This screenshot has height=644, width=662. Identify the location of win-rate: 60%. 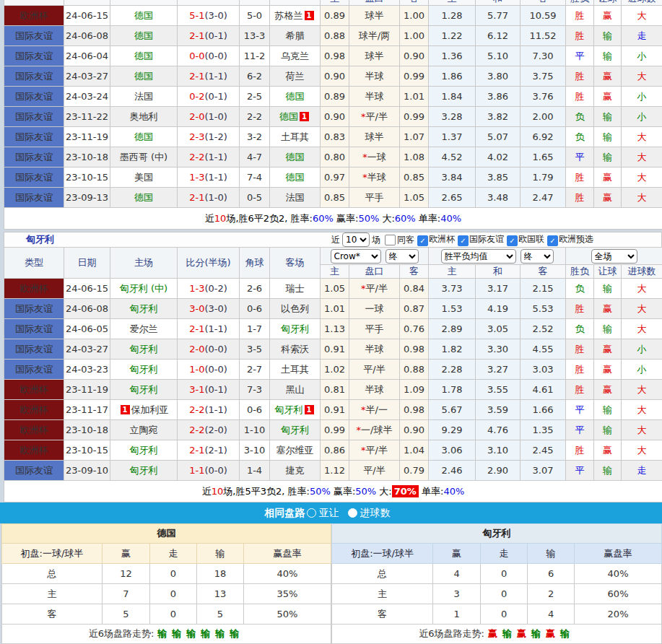
(618, 594).